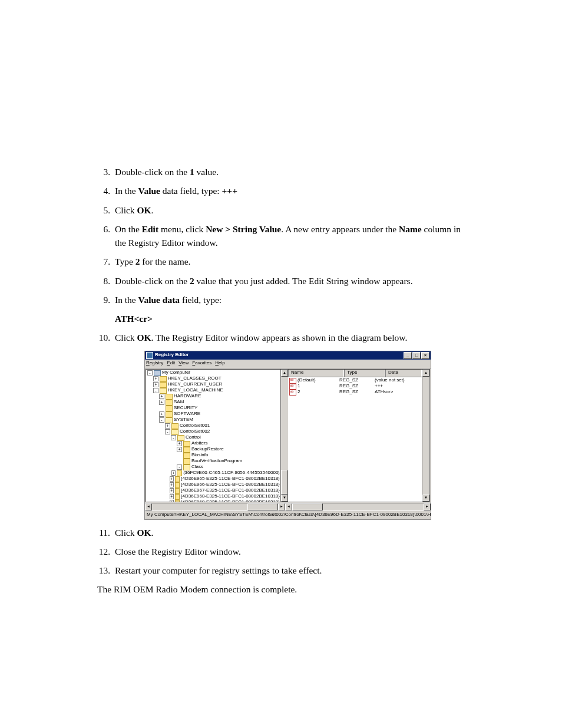 This screenshot has width=562, height=728. Describe the element at coordinates (287, 515) in the screenshot. I see `status-bar: My Computer\HKEY_LOCAL_MACHINE\SYSTEM\Co…` at that location.